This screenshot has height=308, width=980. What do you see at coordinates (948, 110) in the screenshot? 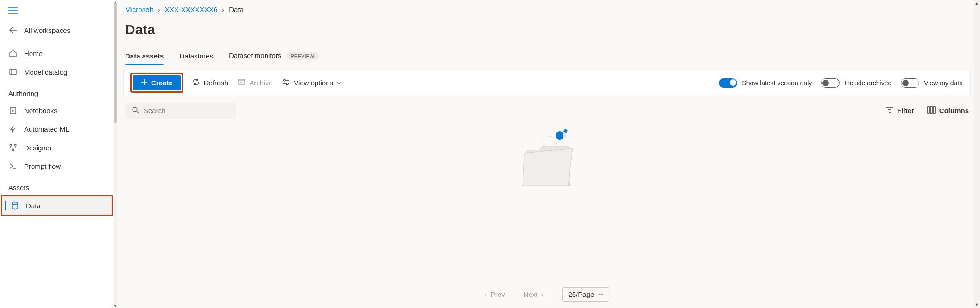
I see `columns-button: Columns` at bounding box center [948, 110].